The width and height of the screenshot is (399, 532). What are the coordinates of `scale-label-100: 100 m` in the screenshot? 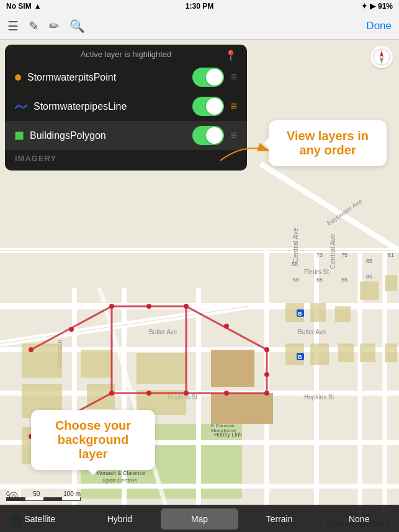 It's located at (72, 494).